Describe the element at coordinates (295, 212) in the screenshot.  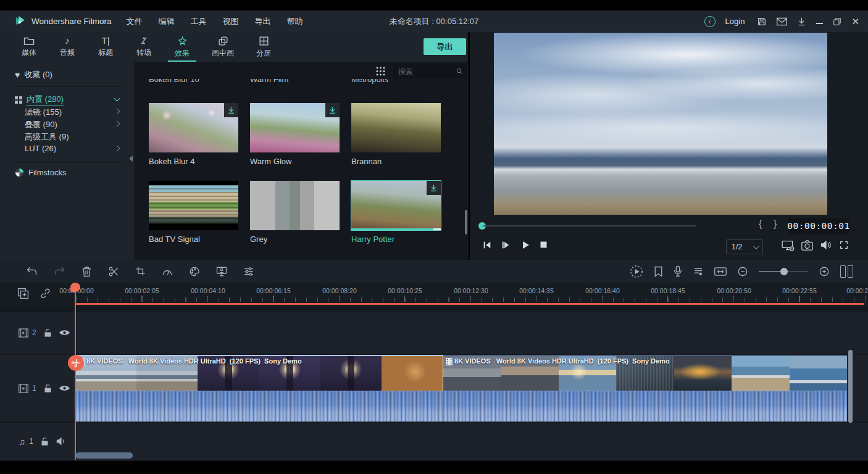
I see `effect-card-grey: Grey` at that location.